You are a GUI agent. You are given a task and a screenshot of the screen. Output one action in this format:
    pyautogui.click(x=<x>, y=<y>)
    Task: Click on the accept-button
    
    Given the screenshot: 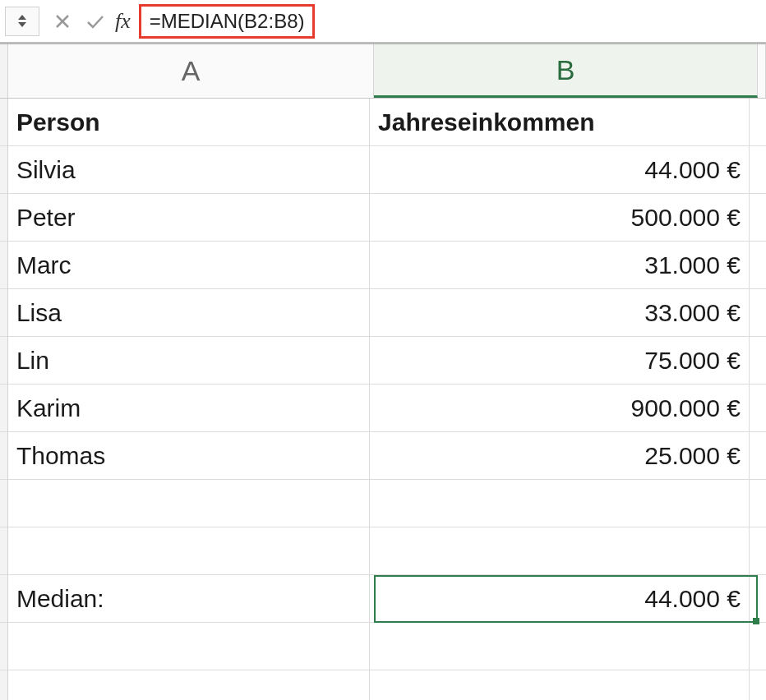 What is the action you would take?
    pyautogui.click(x=95, y=21)
    